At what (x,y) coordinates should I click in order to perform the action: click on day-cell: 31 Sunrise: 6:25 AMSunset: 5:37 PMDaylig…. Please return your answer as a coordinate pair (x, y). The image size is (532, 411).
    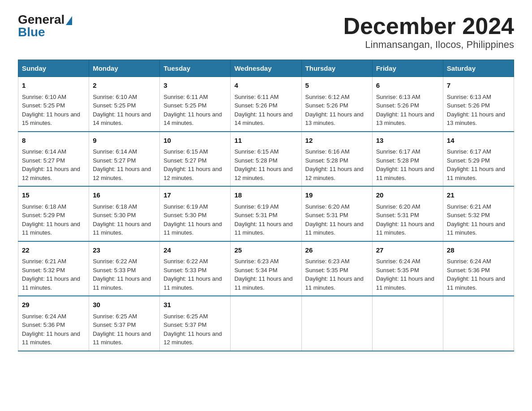
    Looking at the image, I should click on (195, 323).